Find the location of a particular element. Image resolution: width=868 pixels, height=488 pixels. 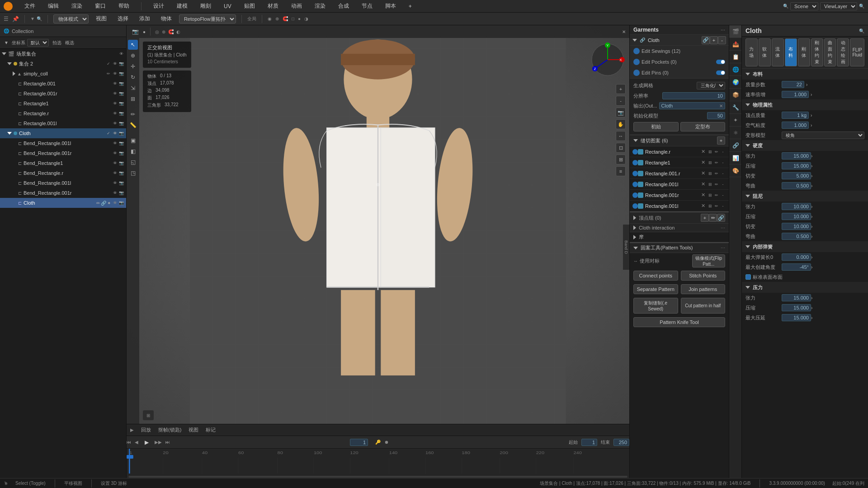

output-cloth-display: Cloth ✕ is located at coordinates (692, 106).